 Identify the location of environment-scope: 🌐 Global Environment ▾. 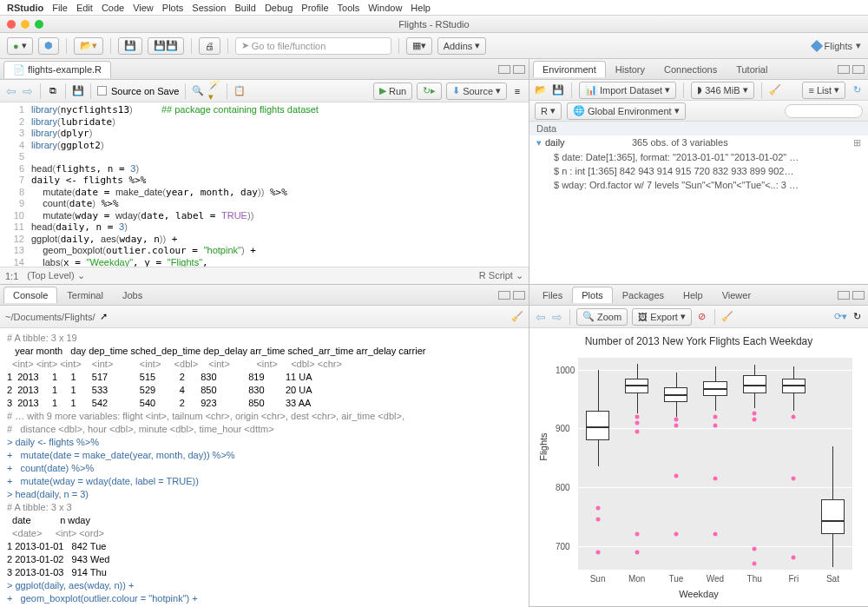
(627, 111).